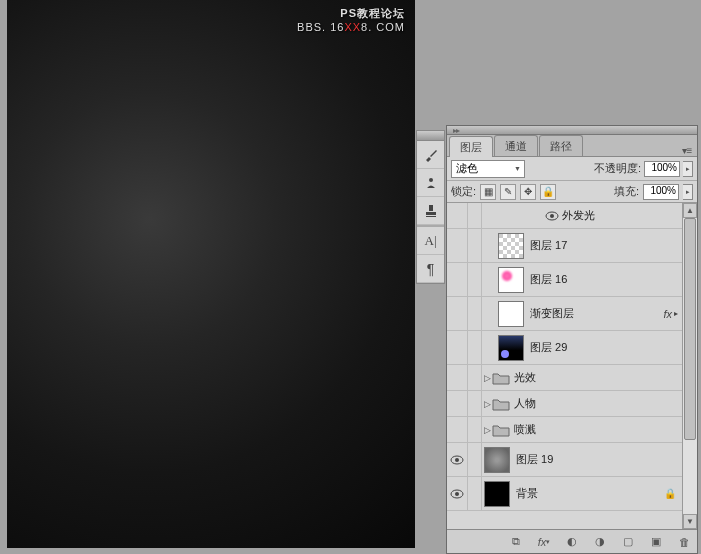  What do you see at coordinates (670, 494) in the screenshot?
I see `lock-icon: 🔒` at bounding box center [670, 494].